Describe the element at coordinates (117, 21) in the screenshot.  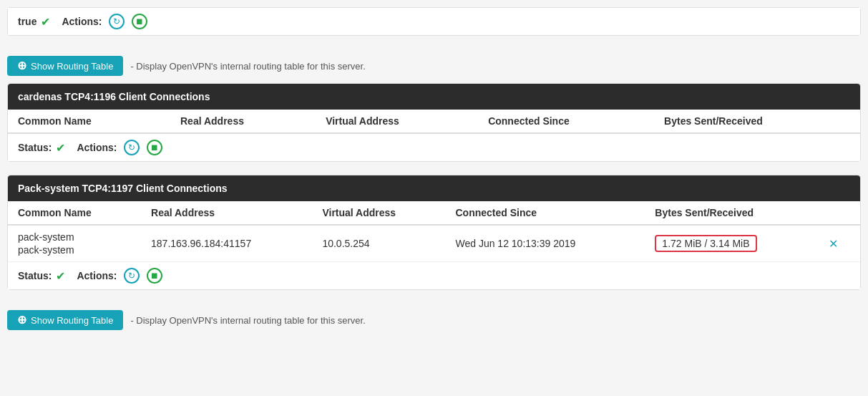
I see `top-refresh-button: ↻` at that location.